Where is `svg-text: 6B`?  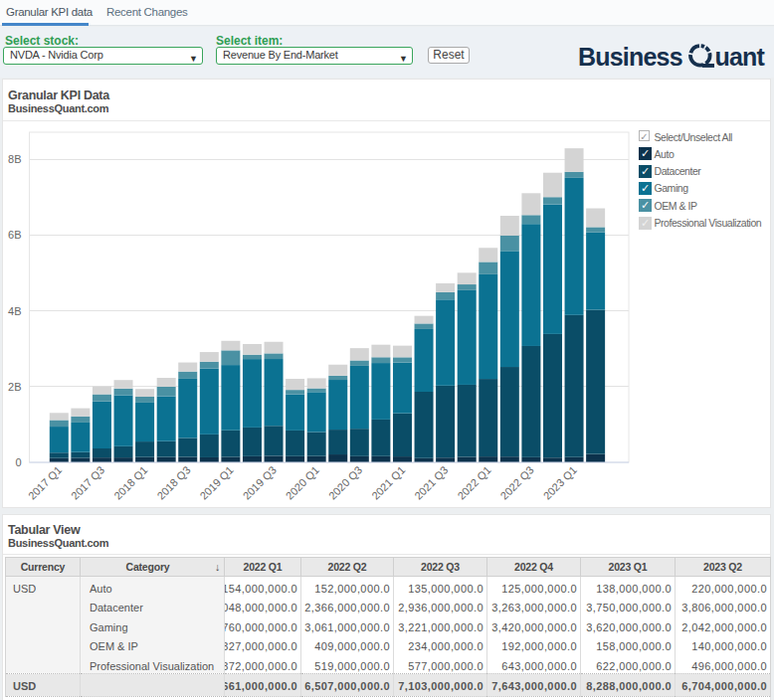 svg-text: 6B is located at coordinates (14, 235).